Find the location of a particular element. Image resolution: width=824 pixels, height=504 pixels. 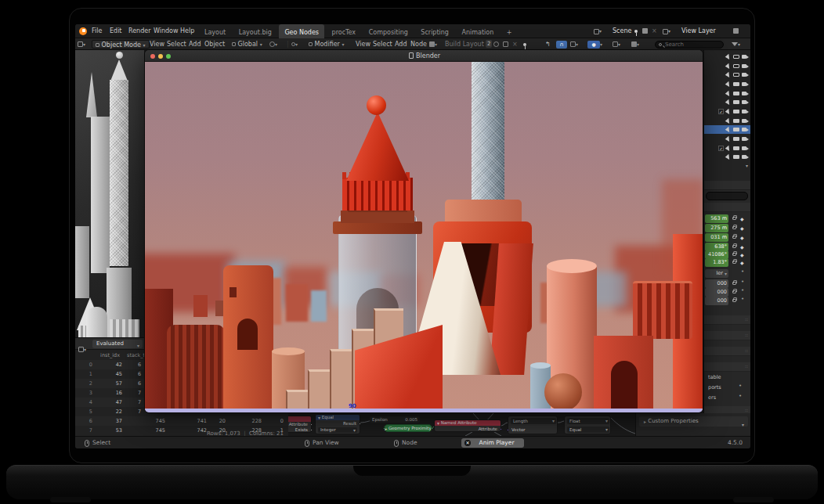

viewport-menu-select: Select is located at coordinates (177, 44).